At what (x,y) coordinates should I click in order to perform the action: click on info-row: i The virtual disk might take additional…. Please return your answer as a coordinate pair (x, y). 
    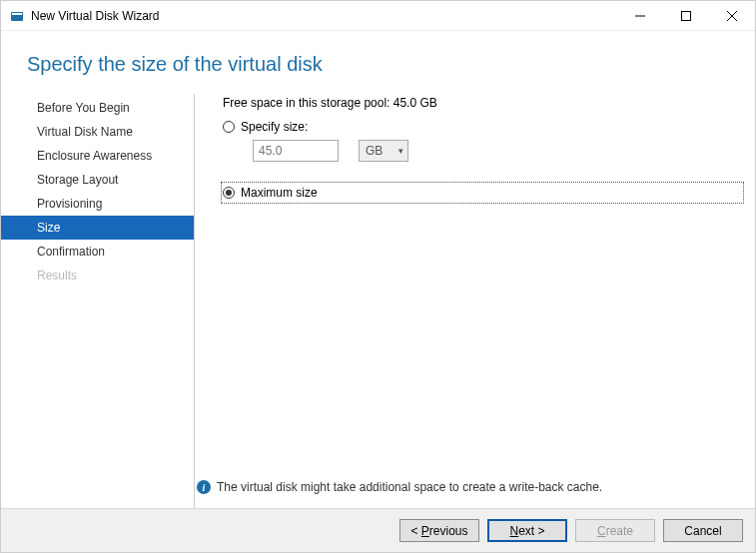
    Looking at the image, I should click on (399, 487).